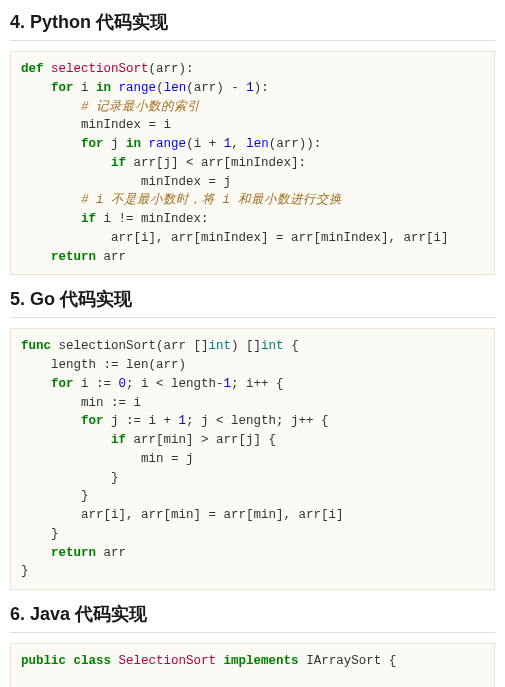 The image size is (505, 687). I want to click on code-text: -, so click(236, 88).